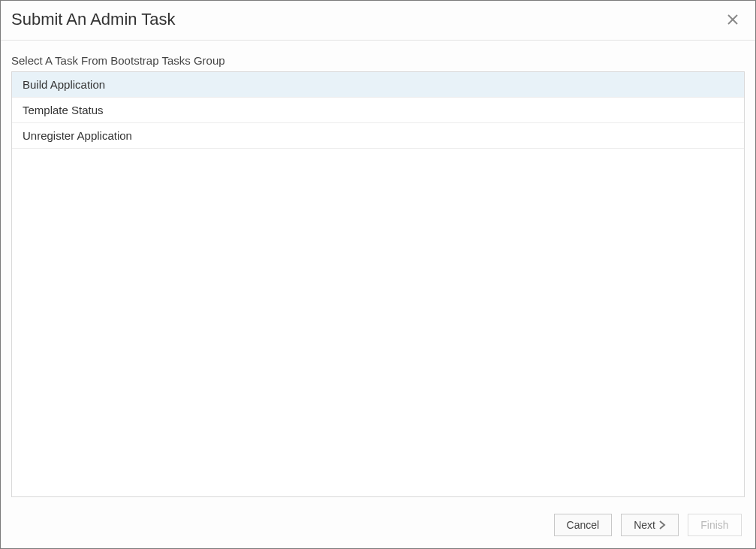  Describe the element at coordinates (378, 526) in the screenshot. I see `dialog-footer: Cancel Next Finish` at that location.